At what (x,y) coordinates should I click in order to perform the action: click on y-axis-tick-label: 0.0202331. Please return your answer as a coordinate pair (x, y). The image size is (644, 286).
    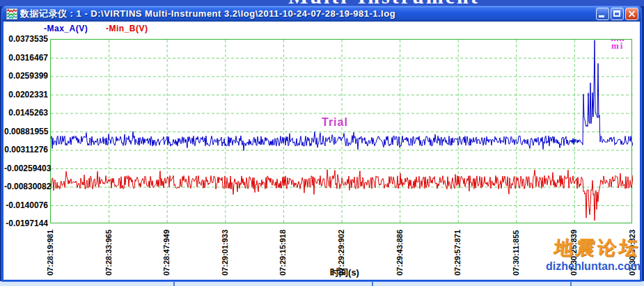
    Looking at the image, I should click on (26, 95).